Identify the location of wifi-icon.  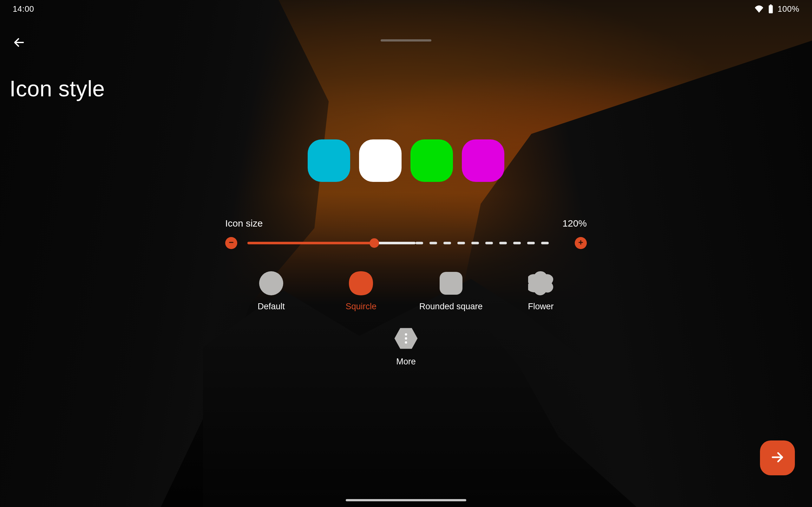
(759, 9).